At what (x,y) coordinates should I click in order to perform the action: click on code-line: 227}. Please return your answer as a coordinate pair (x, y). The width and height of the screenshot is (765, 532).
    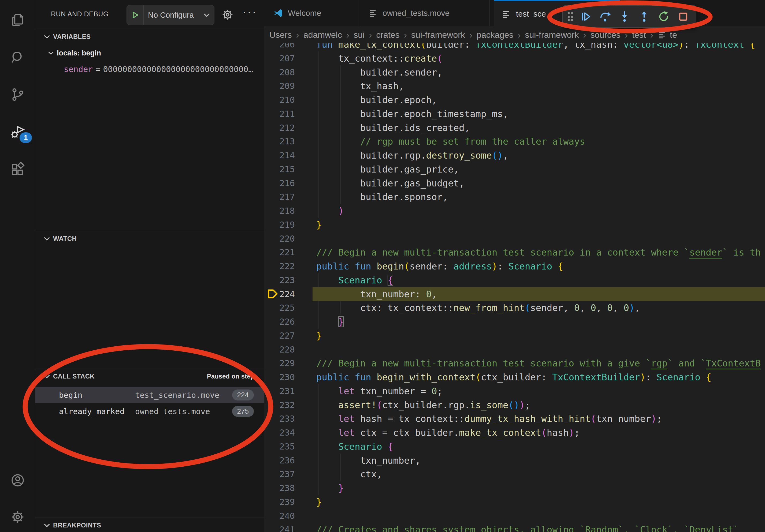
    Looking at the image, I should click on (514, 336).